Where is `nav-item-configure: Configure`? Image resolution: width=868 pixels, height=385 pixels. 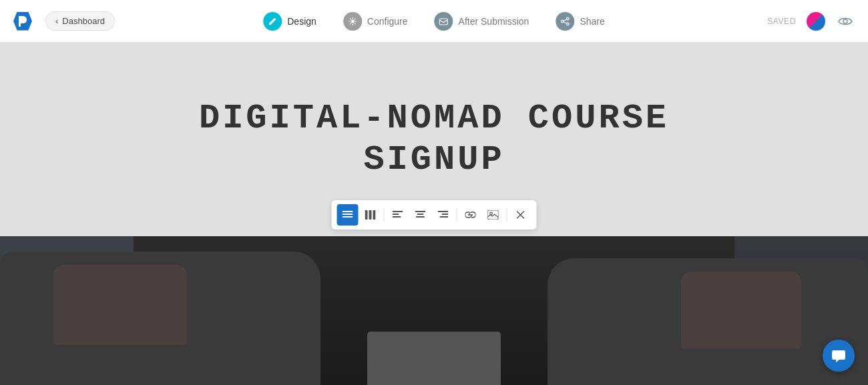
nav-item-configure: Configure is located at coordinates (375, 21).